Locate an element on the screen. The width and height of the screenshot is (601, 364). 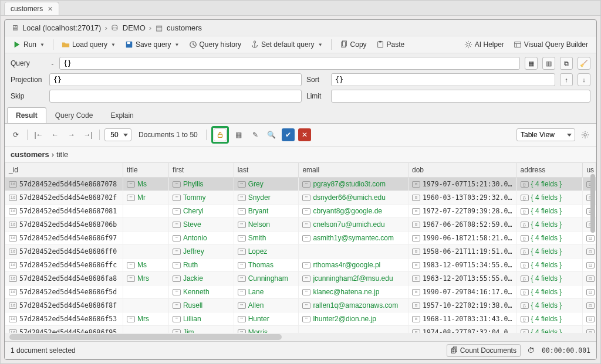
tab-title: customers is located at coordinates (27, 9).